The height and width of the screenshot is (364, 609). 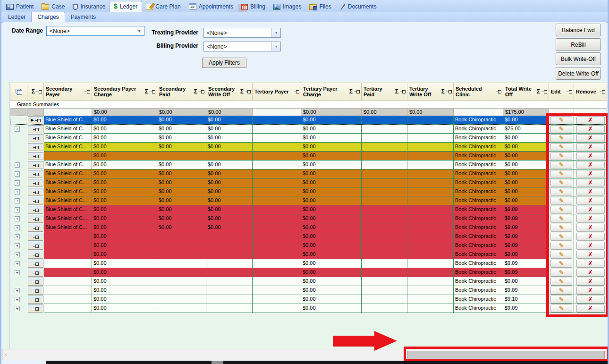 I want to click on column-header-edit: Edit, so click(x=562, y=92).